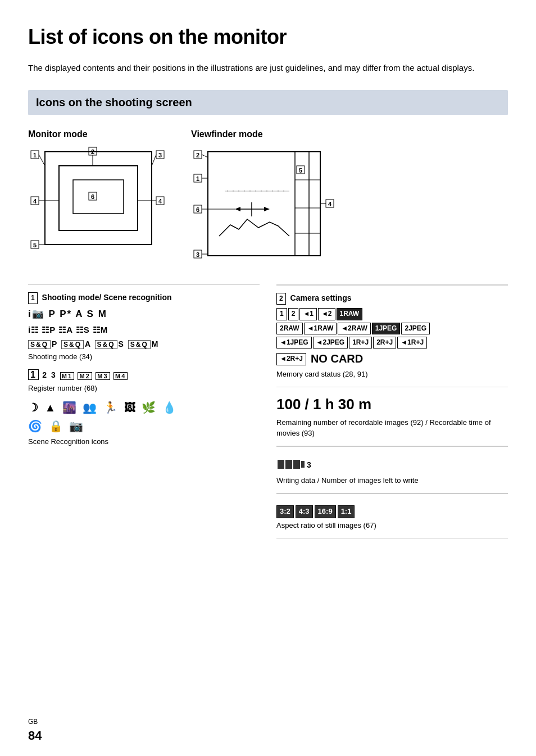  What do you see at coordinates (392, 343) in the screenshot?
I see `camera-badge-row3: ◄1JPEG ◄2JPEG 1R+J 2R+J ◄1R+J` at bounding box center [392, 343].